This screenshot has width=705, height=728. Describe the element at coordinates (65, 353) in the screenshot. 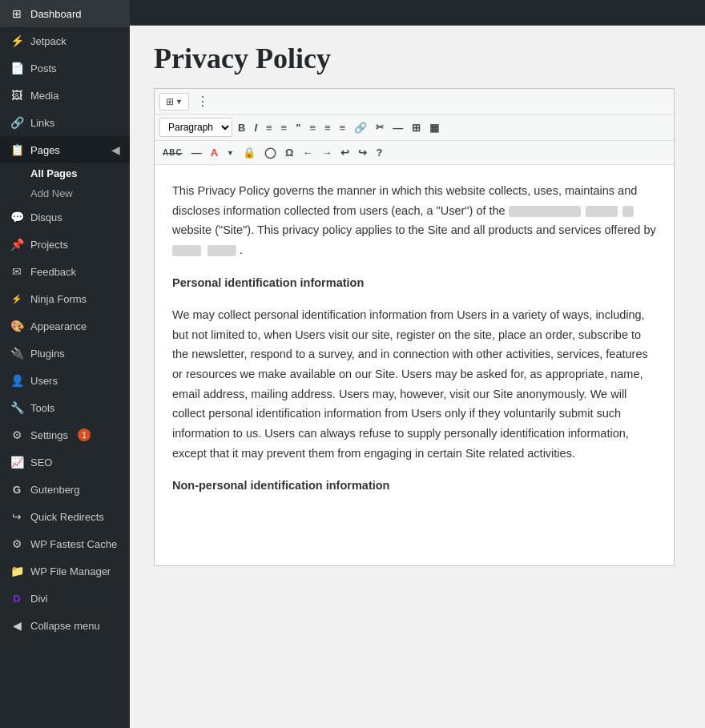

I see `sidebar-item-plugins: 🔌 Plugins` at that location.